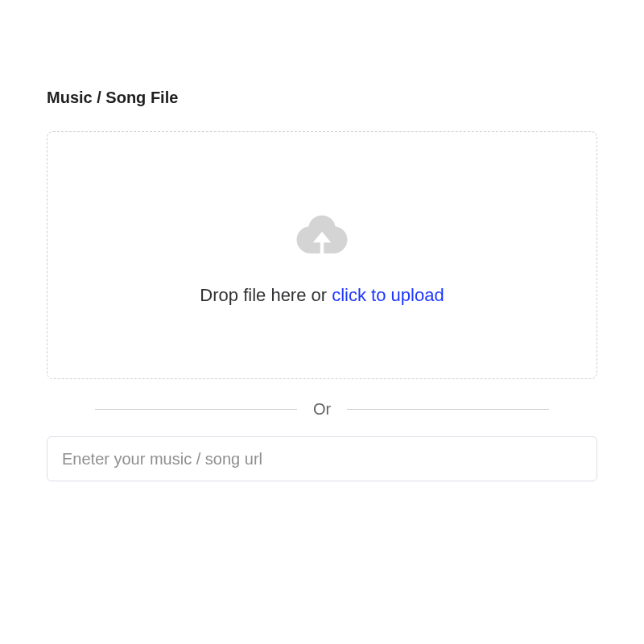 This screenshot has width=644, height=644. I want to click on cloud-upload-icon, so click(322, 235).